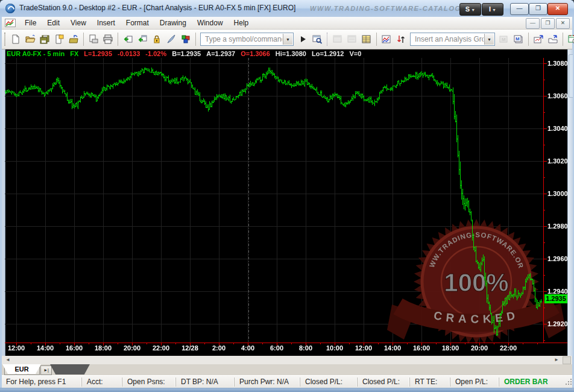  What do you see at coordinates (8, 359) in the screenshot?
I see `scroll-left-icon: ◄` at bounding box center [8, 359].